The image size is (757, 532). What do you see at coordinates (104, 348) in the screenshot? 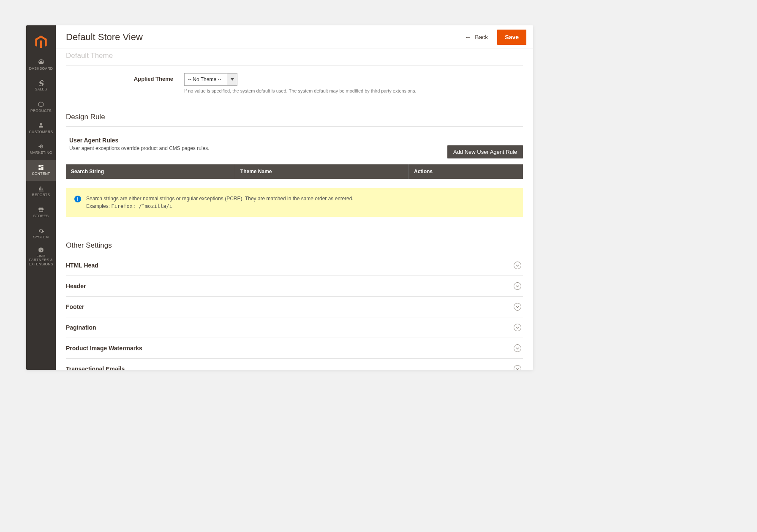
I see `accordion-label: Product Image Watermarks` at bounding box center [104, 348].